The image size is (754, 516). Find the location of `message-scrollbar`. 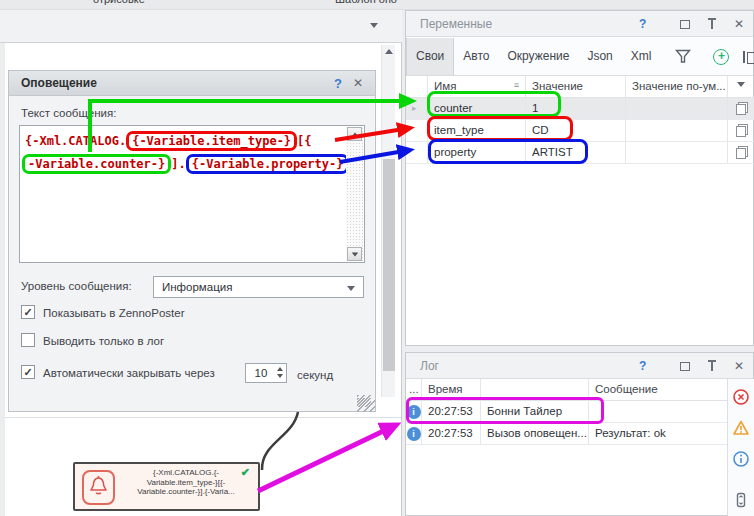

message-scrollbar is located at coordinates (354, 194).